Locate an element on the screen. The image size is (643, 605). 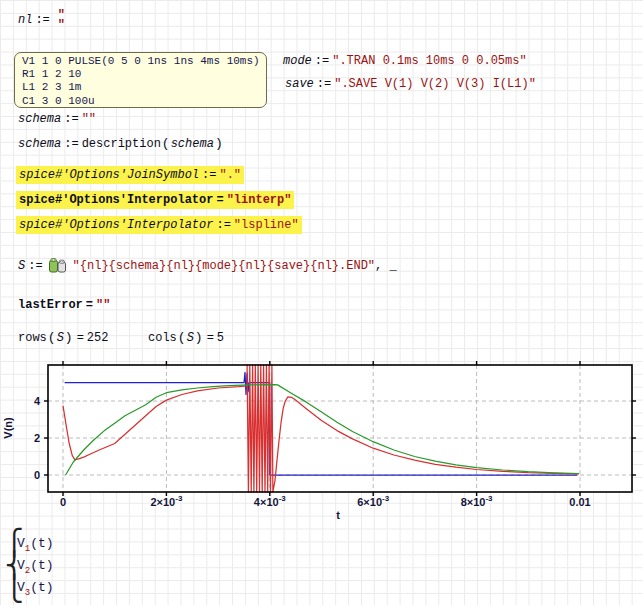
netlist-line: C1 3 0 100u is located at coordinates (144, 102).